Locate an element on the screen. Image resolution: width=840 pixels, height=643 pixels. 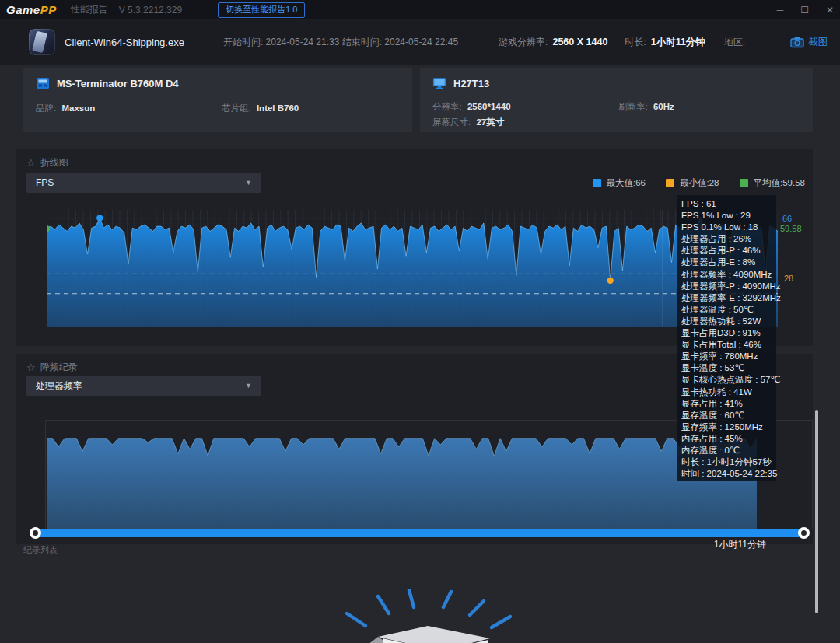
app-version: V 5.3.2212.329 is located at coordinates (151, 10).